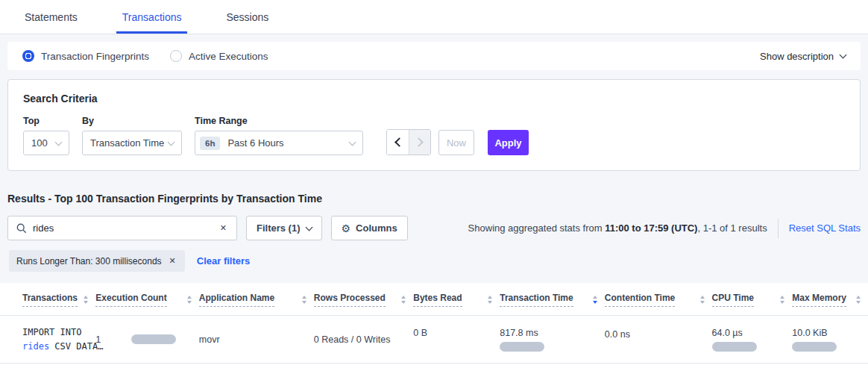  Describe the element at coordinates (257, 299) in the screenshot. I see `column-header-application-name: Application Name` at that location.